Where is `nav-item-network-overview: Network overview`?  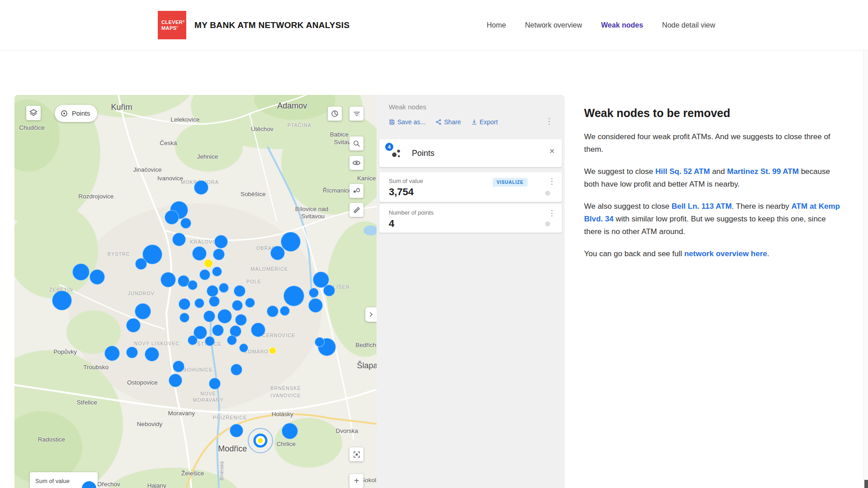
nav-item-network-overview: Network overview is located at coordinates (553, 25).